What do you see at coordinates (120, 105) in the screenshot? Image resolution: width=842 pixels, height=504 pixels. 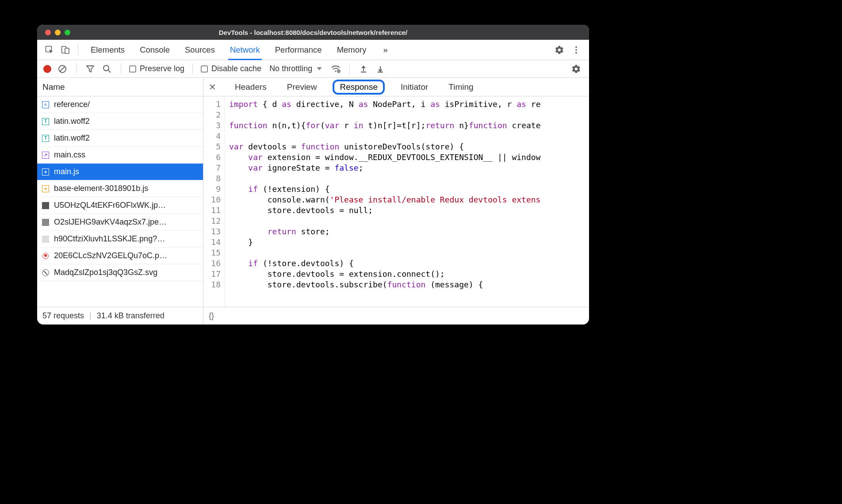 I see `request-row: ≡reference/` at bounding box center [120, 105].